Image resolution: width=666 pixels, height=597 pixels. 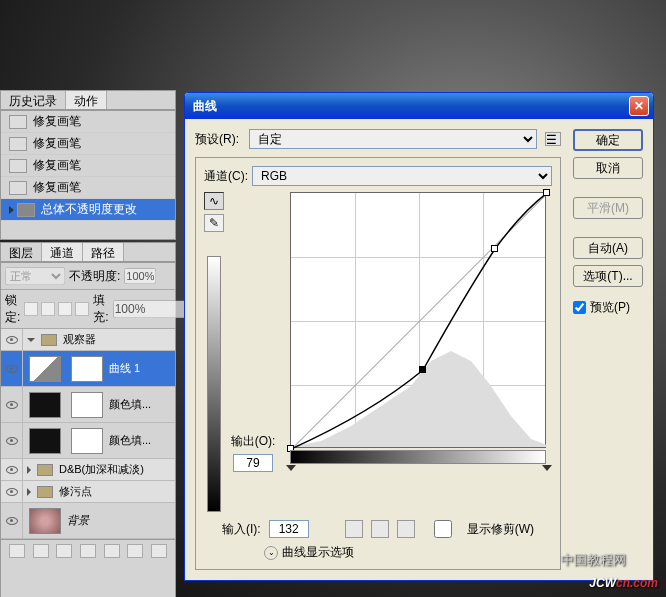 What do you see at coordinates (378, 176) in the screenshot?
I see `channel-row: 通道(C): RGB` at bounding box center [378, 176].